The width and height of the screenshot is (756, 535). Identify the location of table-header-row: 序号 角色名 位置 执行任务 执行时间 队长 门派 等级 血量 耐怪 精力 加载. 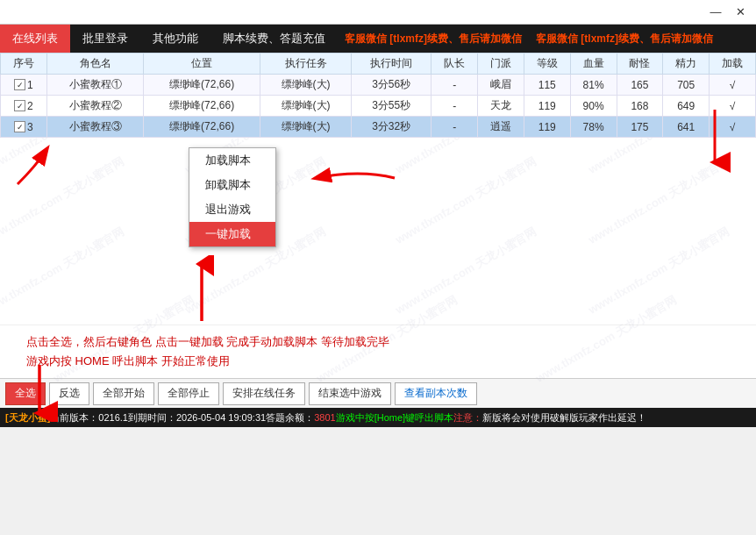
(379, 64).